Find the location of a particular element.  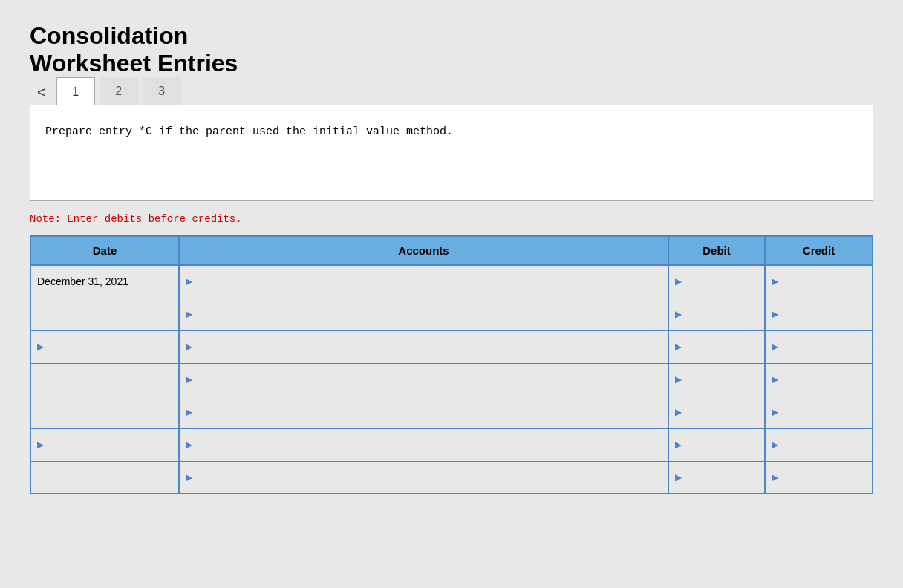

header-date: Date is located at coordinates (105, 251).